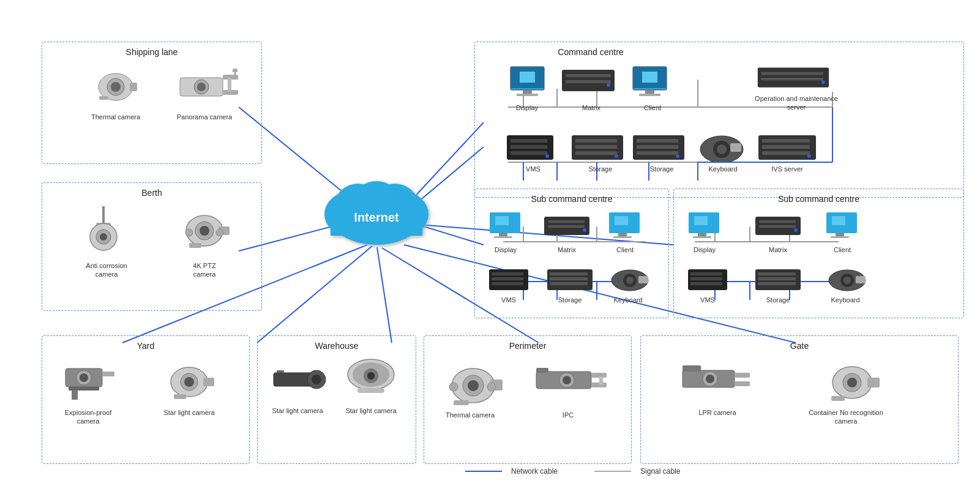 The image size is (980, 497). Describe the element at coordinates (146, 400) in the screenshot. I see `yard-box: Yard Explosion-proof camera` at that location.